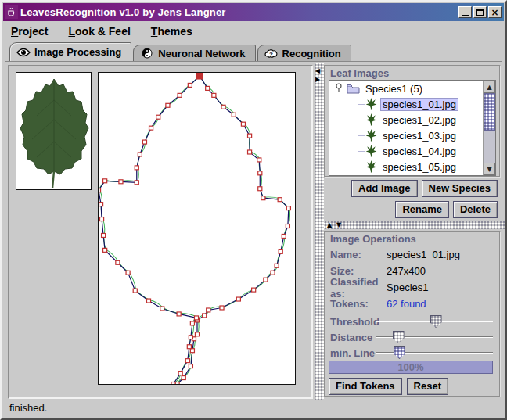 The width and height of the screenshot is (507, 420). Describe the element at coordinates (384, 188) in the screenshot. I see `add-image-button: Add Image` at that location.